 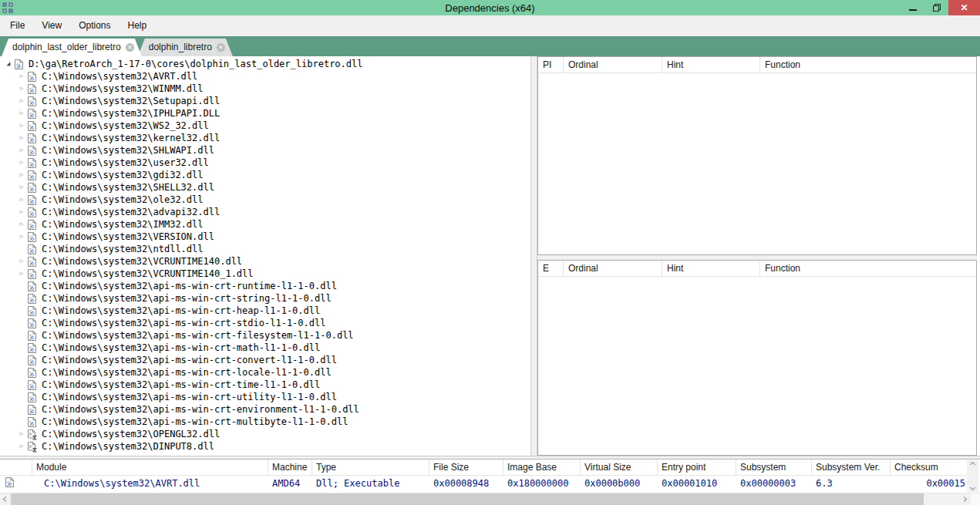 What do you see at coordinates (265, 397) in the screenshot?
I see `tree-row: C:\Windows\system32\api-ms-win-crt-utili…` at bounding box center [265, 397].